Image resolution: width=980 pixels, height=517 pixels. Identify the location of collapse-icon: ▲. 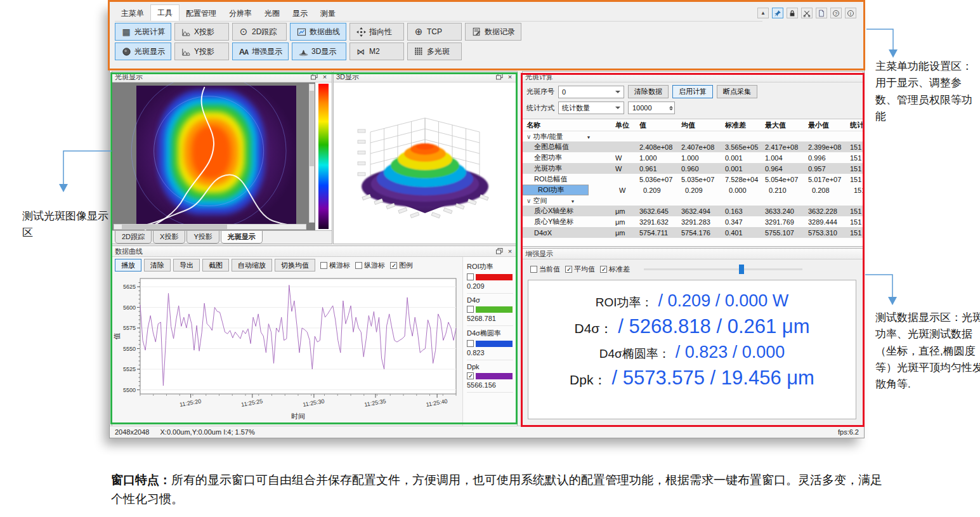
(763, 13).